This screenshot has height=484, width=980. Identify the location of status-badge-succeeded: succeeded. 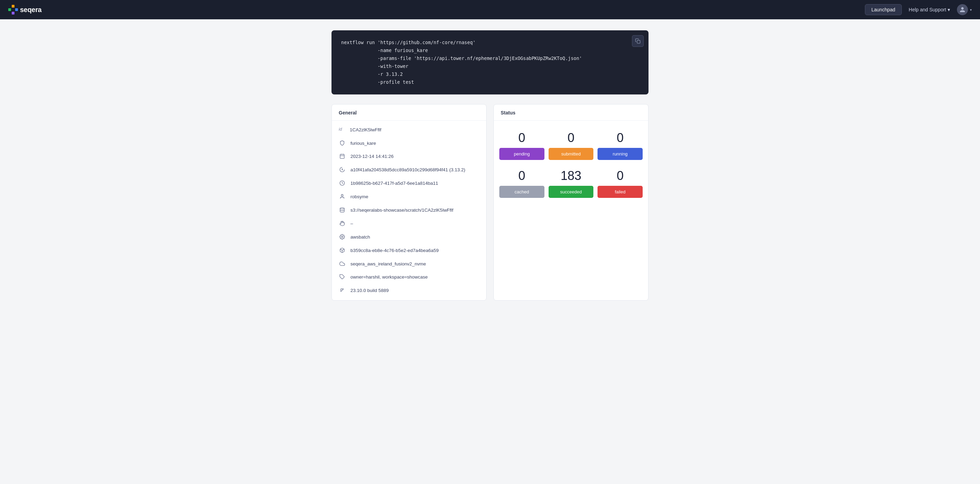
(571, 192).